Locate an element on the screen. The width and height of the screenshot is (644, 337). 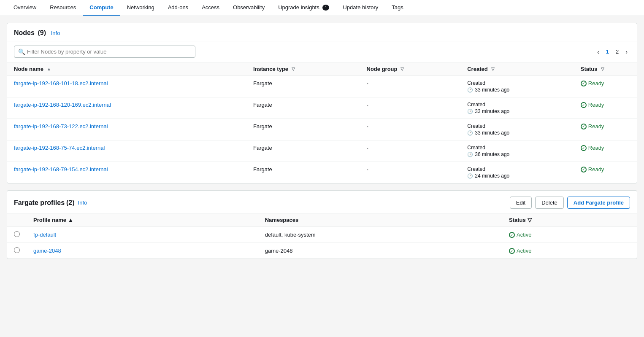
table-row: fargate-ip-192-168-79-154.ec2.internal F… is located at coordinates (322, 173).